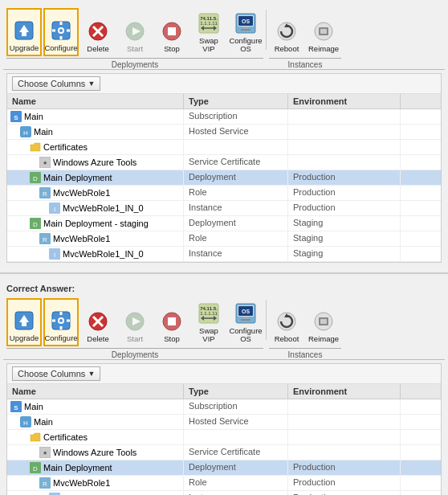  Describe the element at coordinates (103, 208) in the screenshot. I see `row-name: MvcWebRole1_IN_0` at that location.